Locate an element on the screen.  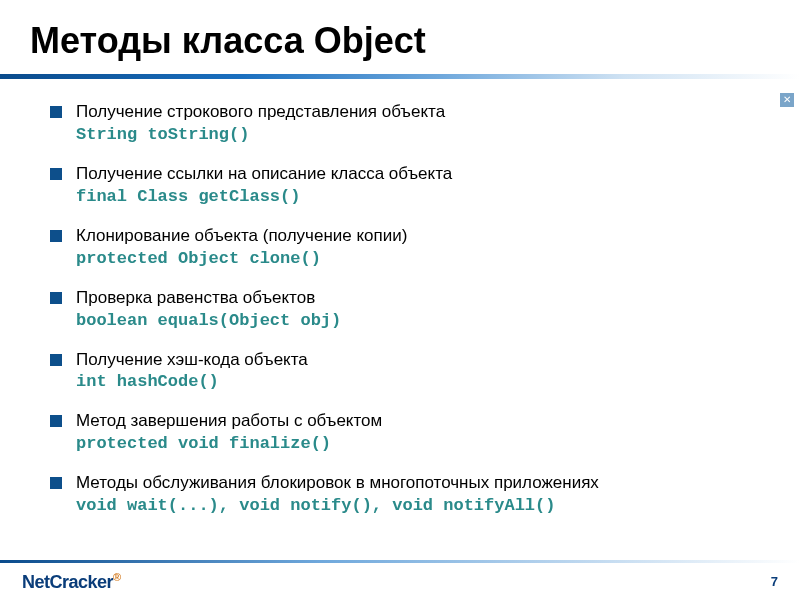
bullet-desc: Метод завершения работы с объектом is located at coordinates (229, 420).